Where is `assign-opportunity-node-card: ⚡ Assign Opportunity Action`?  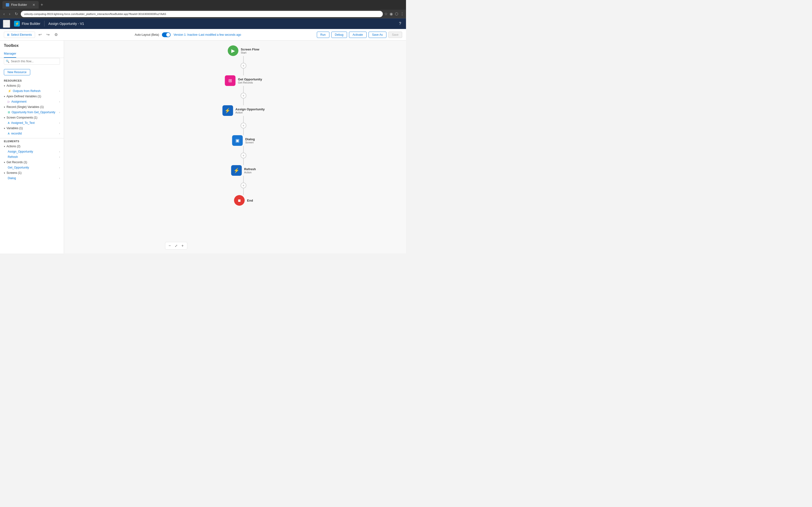
assign-opportunity-node-card: ⚡ Assign Opportunity Action is located at coordinates (244, 111).